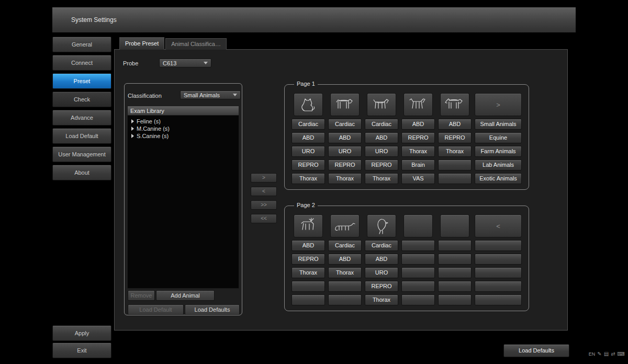 This screenshot has height=364, width=628. What do you see at coordinates (498, 165) in the screenshot?
I see `exam-button-lab-animals: Lab Animals` at bounding box center [498, 165].